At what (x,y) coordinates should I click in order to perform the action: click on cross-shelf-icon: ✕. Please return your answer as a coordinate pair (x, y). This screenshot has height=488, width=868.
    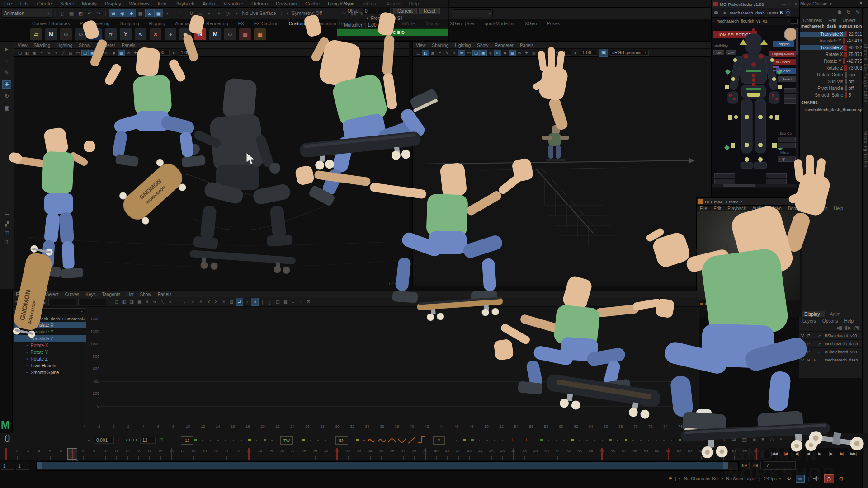
    Looking at the image, I should click on (156, 34).